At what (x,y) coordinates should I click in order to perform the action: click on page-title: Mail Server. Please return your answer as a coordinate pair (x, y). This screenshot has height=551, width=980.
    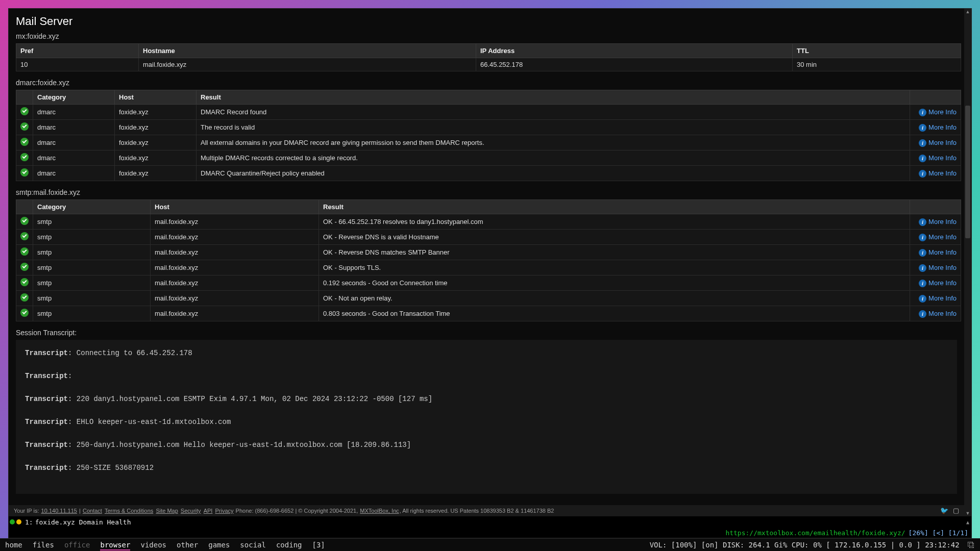
    Looking at the image, I should click on (486, 21).